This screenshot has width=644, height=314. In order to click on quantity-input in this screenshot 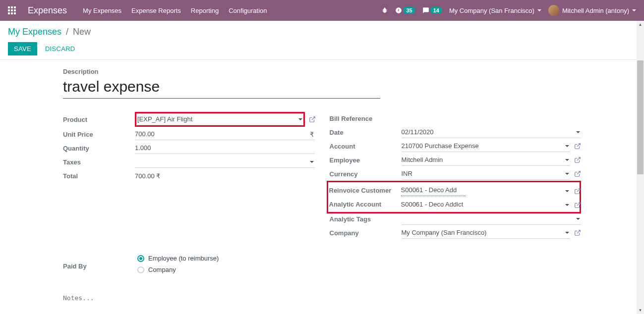, I will do `click(225, 148)`.